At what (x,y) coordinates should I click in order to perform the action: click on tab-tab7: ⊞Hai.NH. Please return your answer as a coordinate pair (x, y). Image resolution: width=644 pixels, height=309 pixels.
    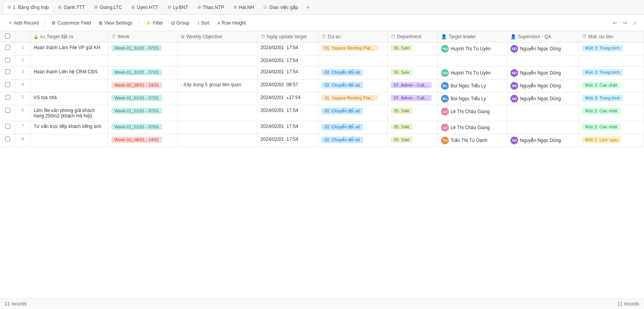
    Looking at the image, I should click on (244, 7).